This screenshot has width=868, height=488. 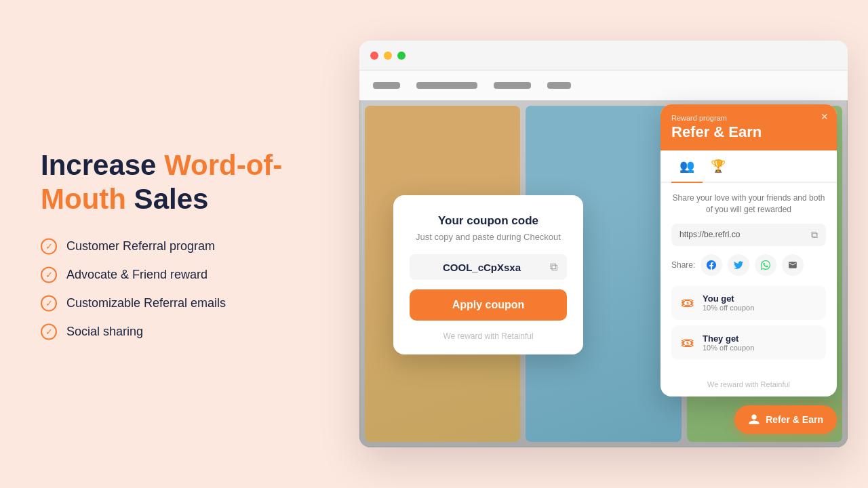 I want to click on widget-header: Reward program Refer & Earn ✕, so click(x=749, y=127).